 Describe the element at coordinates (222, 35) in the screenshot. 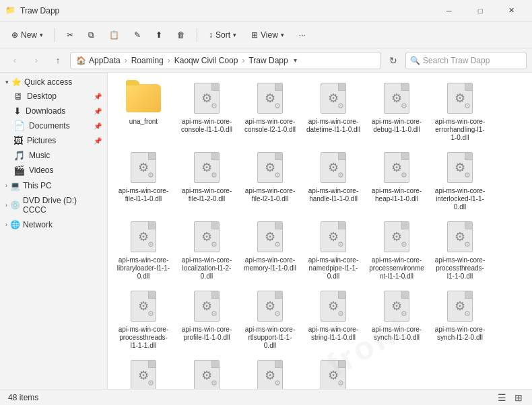

I see `sort-button: ↕ Sort ▾` at that location.